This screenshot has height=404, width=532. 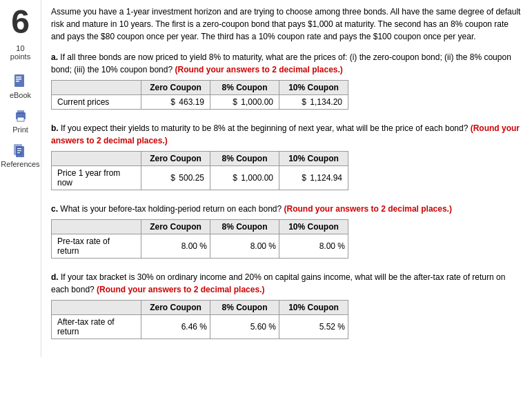 What do you see at coordinates (21, 22) in the screenshot?
I see `question-number: 6` at bounding box center [21, 22].